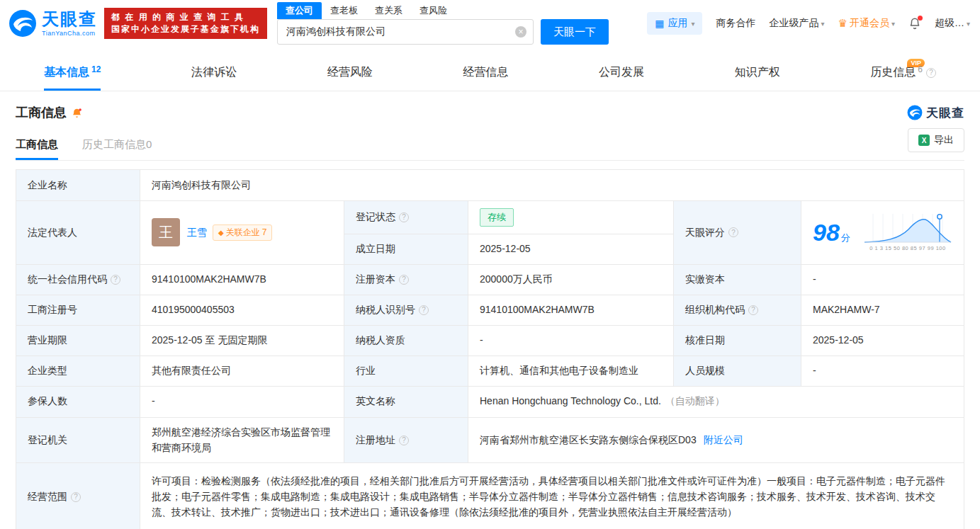 The width and height of the screenshot is (980, 529). What do you see at coordinates (842, 23) in the screenshot?
I see `crown-icon: ♛` at bounding box center [842, 23].